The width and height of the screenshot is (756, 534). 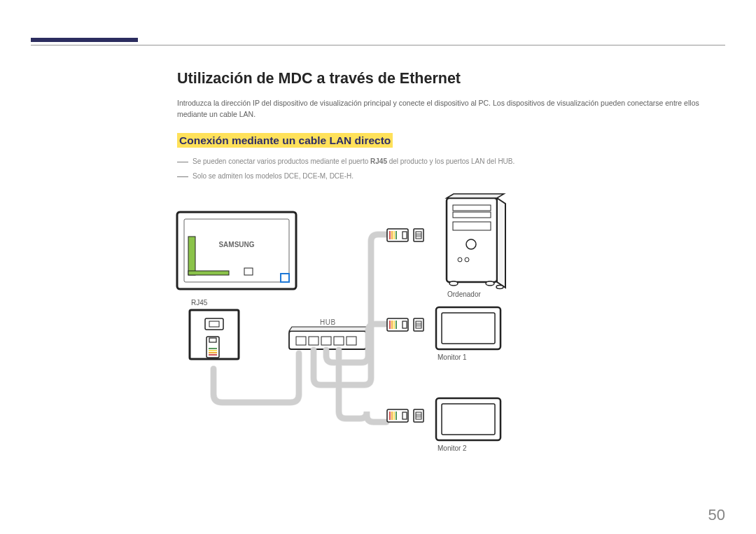 I want to click on page-title: Utilización de MDC a través de Ethernet, so click(x=451, y=78).